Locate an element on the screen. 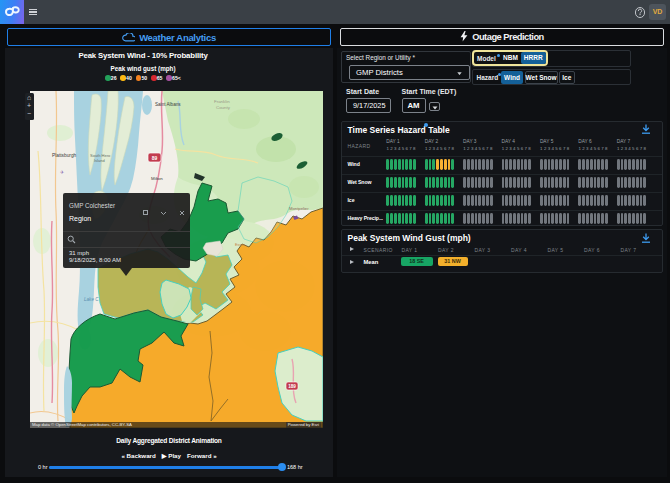 This screenshot has height=483, width=670. svg-text: Lake C is located at coordinates (92, 300).